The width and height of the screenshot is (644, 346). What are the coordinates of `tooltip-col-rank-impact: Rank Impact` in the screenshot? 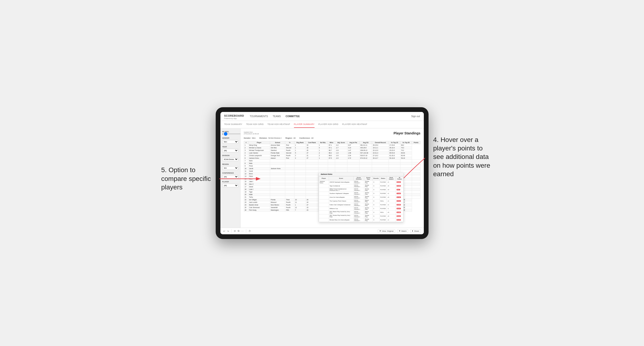 It's located at (392, 178).